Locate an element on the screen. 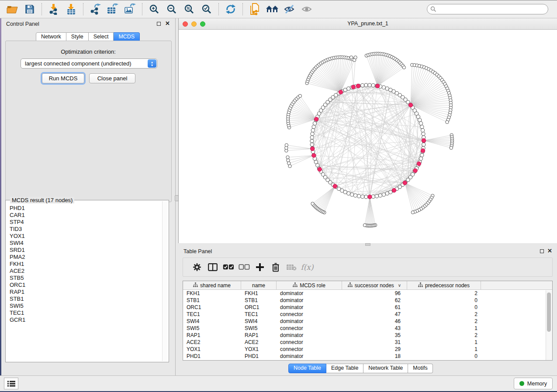 This screenshot has height=392, width=557. delete-table-icon is located at coordinates (291, 267).